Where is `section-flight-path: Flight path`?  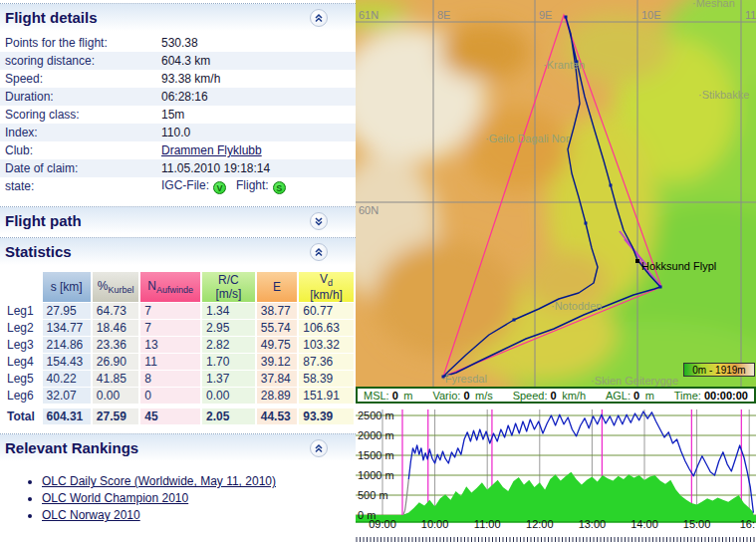 section-flight-path: Flight path is located at coordinates (177, 220).